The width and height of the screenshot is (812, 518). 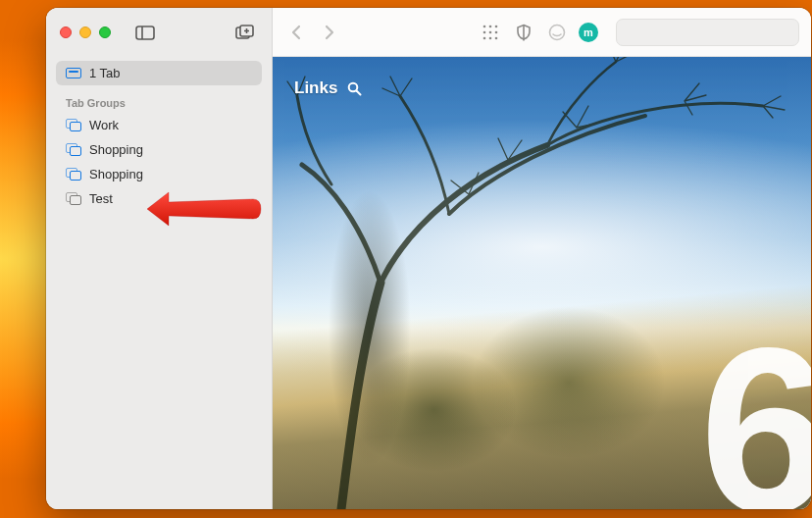 What do you see at coordinates (159, 99) in the screenshot?
I see `tab-groups-header: Tab Groups` at bounding box center [159, 99].